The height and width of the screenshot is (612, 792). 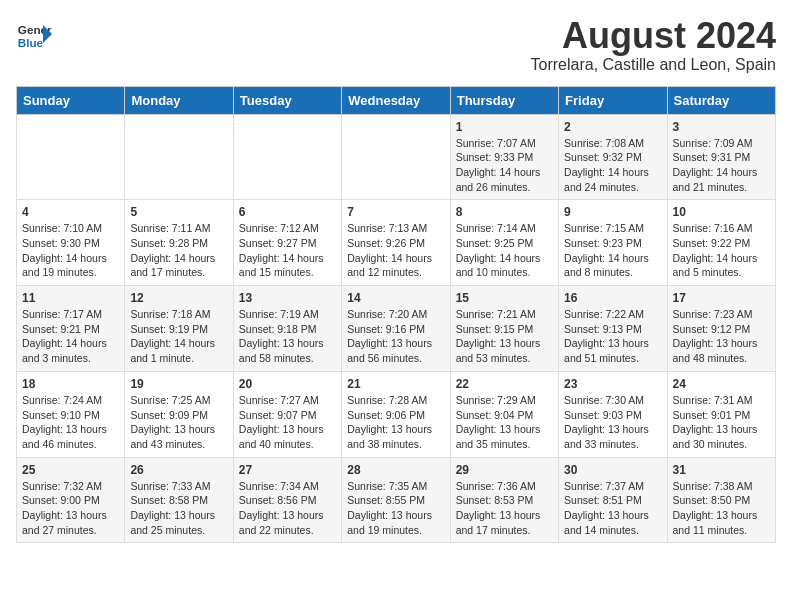 What do you see at coordinates (721, 157) in the screenshot?
I see `calendar-cell: 3Sunrise: 7:09 AM Sunset: 9:31 PM Daylig…` at bounding box center [721, 157].